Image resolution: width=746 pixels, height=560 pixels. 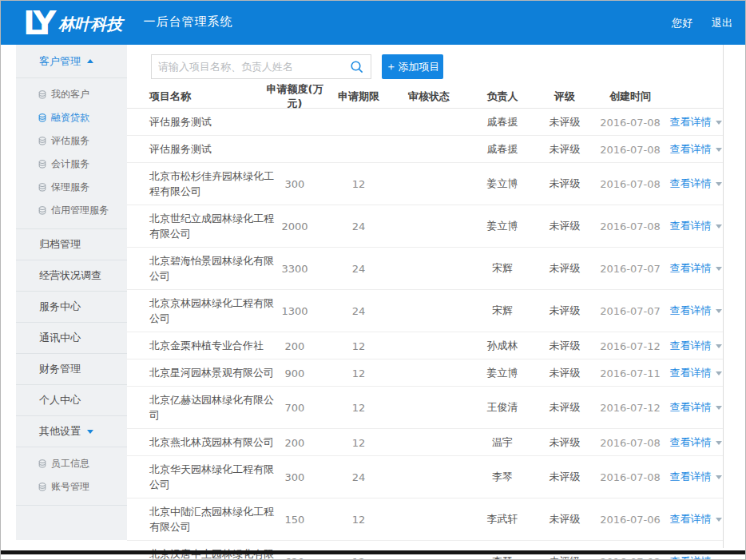 I want to click on sidebar-item-1: 归档管理, so click(x=72, y=244).